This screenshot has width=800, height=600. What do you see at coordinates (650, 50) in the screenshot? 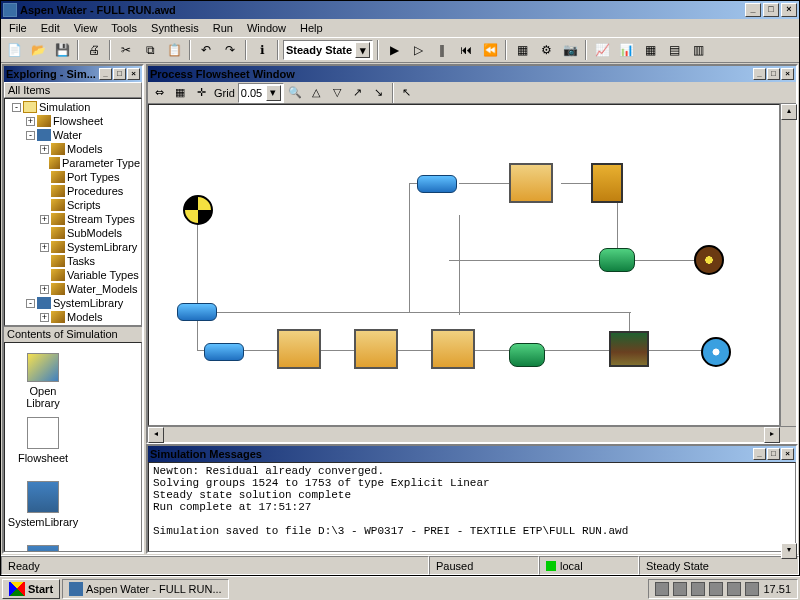
I see `table1-button: ▦` at bounding box center [650, 50].